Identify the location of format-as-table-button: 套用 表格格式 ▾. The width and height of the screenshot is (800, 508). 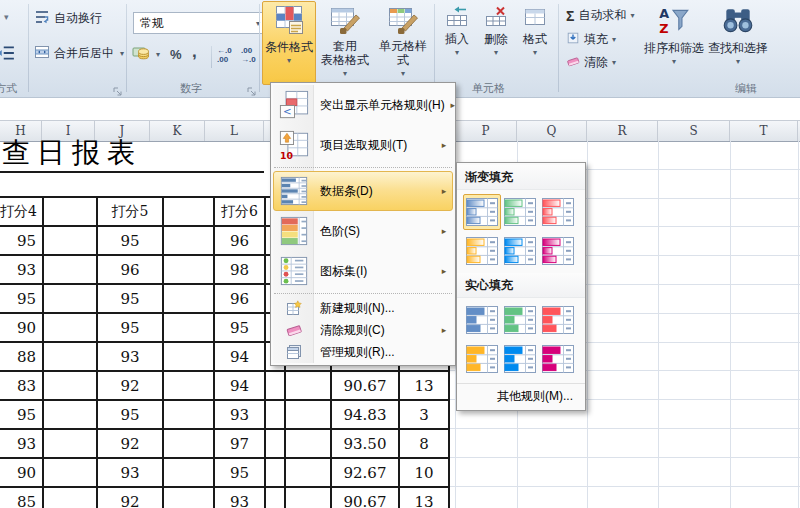
(345, 43).